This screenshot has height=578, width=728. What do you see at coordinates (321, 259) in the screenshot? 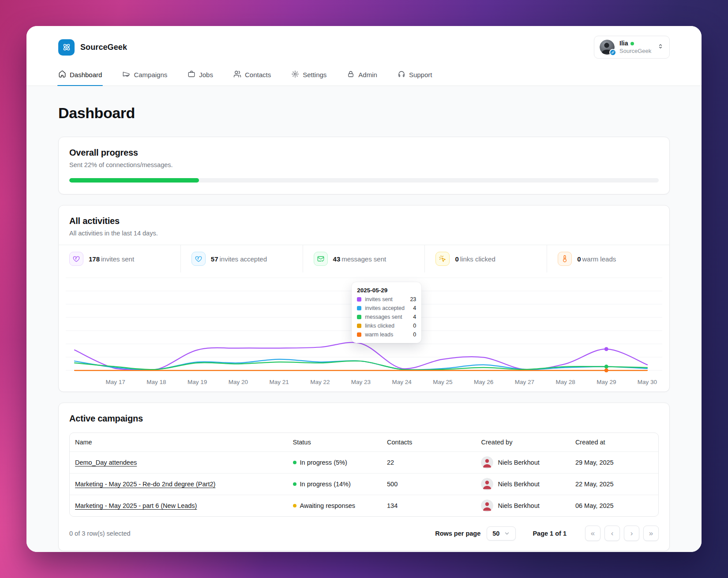
I see `mail-check-icon` at bounding box center [321, 259].